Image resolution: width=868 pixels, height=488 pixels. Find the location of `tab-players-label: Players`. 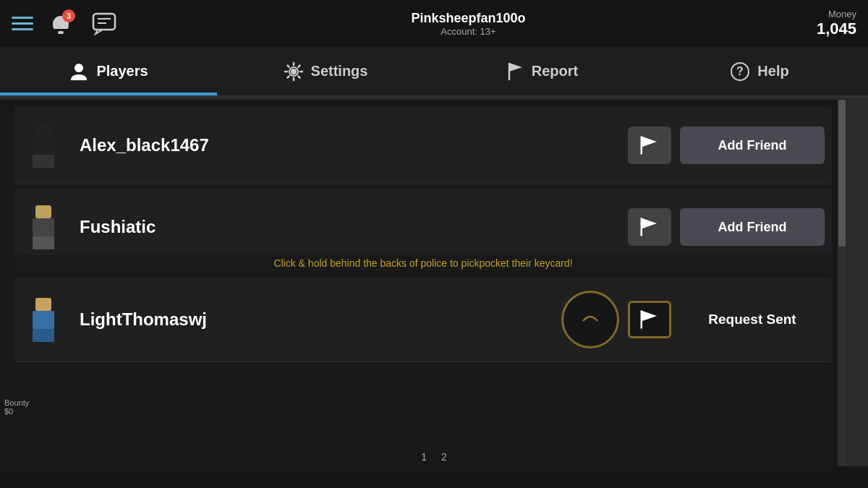

tab-players-label: Players is located at coordinates (122, 71).